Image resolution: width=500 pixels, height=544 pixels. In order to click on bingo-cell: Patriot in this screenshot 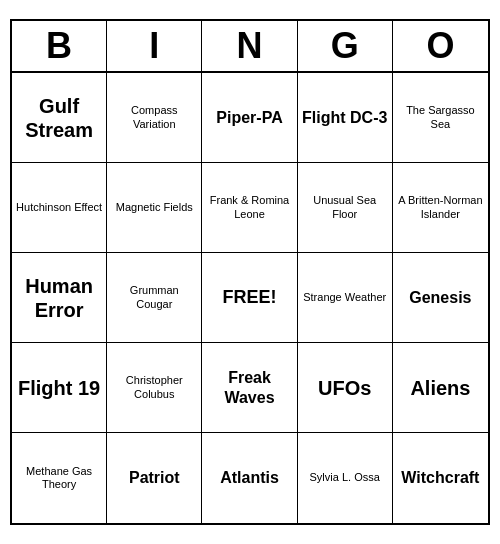, I will do `click(154, 478)`.